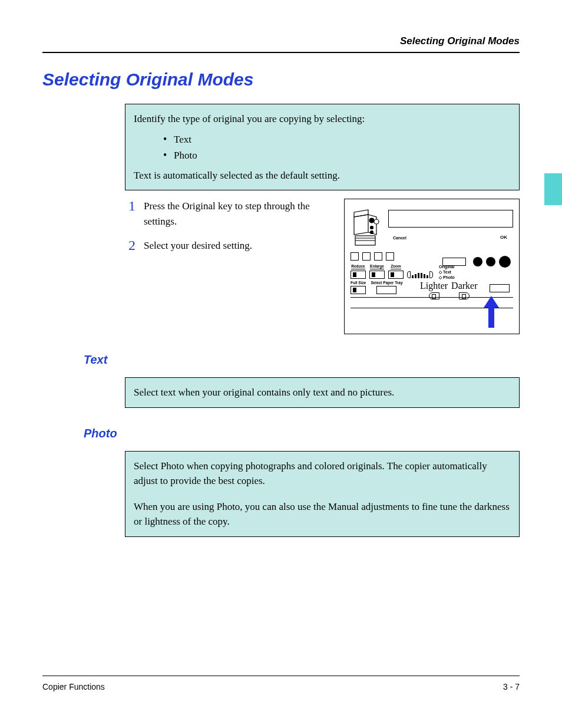  Describe the element at coordinates (358, 290) in the screenshot. I see `full-size-button` at that location.